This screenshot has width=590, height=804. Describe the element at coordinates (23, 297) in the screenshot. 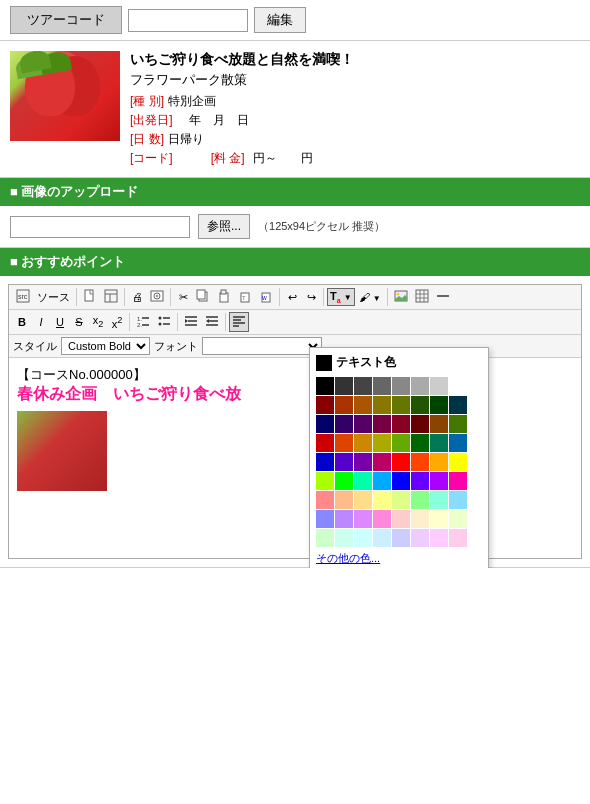

I see `source-button: src` at that location.